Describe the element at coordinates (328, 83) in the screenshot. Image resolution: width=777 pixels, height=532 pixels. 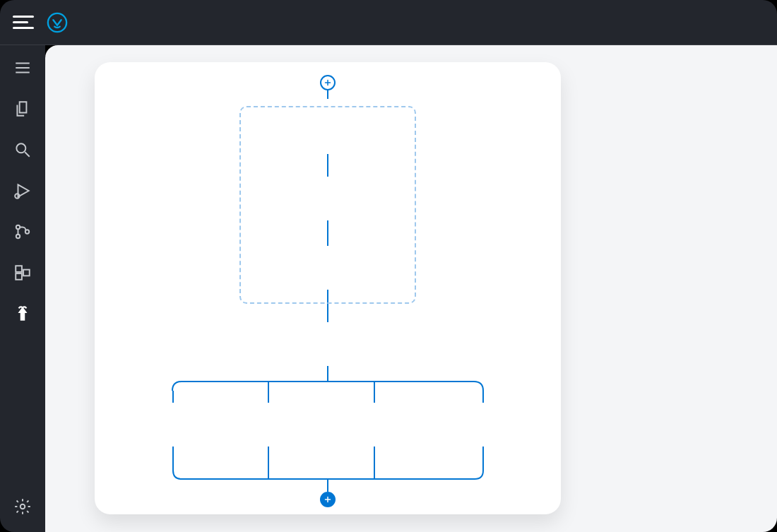
I see `add-node-top-button` at that location.